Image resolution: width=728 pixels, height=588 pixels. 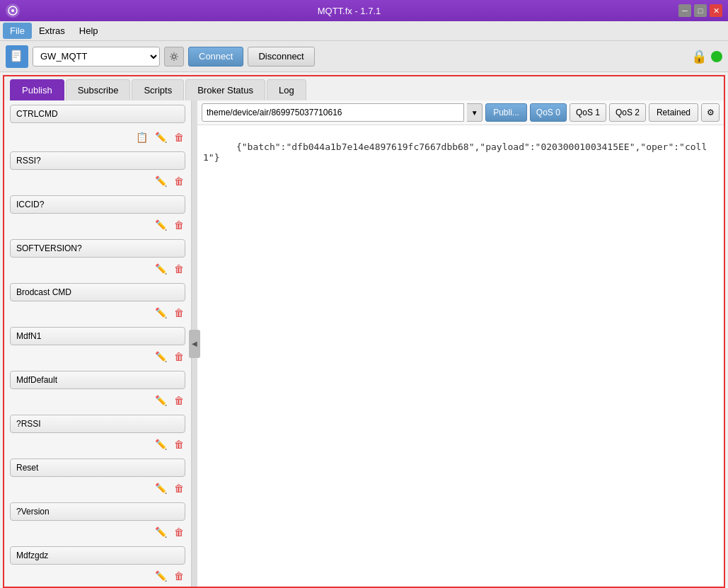 What do you see at coordinates (179, 532) in the screenshot?
I see `delete-icon-button-9: 🗑` at bounding box center [179, 532].